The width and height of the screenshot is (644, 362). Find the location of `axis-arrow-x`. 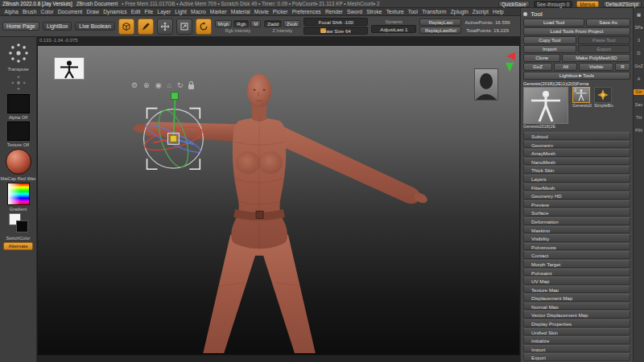

axis-arrow-x is located at coordinates (510, 56).